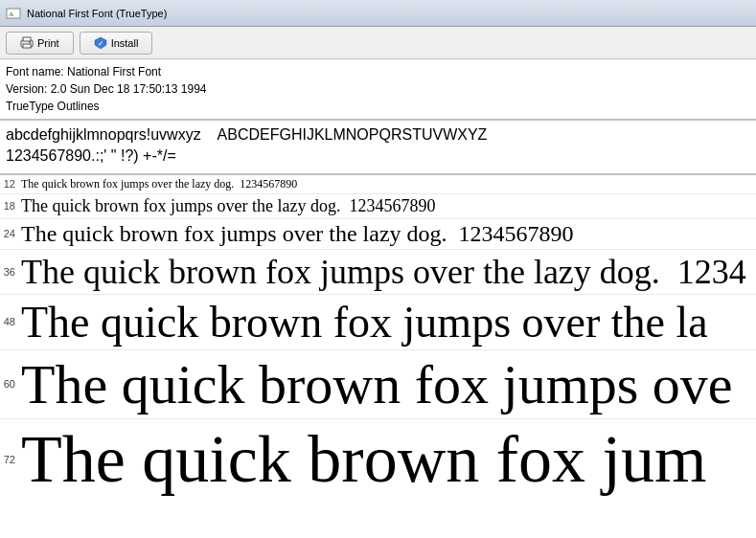 This screenshot has width=756, height=538. I want to click on sample-row-24: 24 The quick brown fox jumps over the la…, so click(378, 235).